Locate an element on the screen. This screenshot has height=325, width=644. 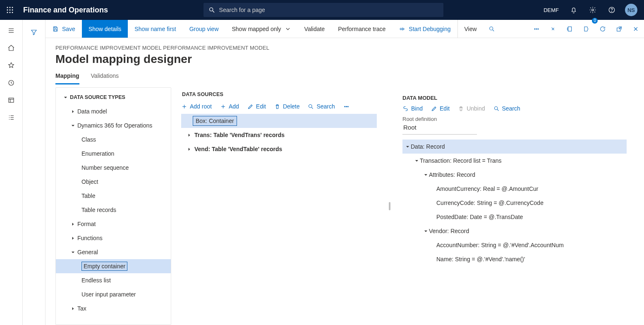
root-definition-value: Root is located at coordinates (440, 128).